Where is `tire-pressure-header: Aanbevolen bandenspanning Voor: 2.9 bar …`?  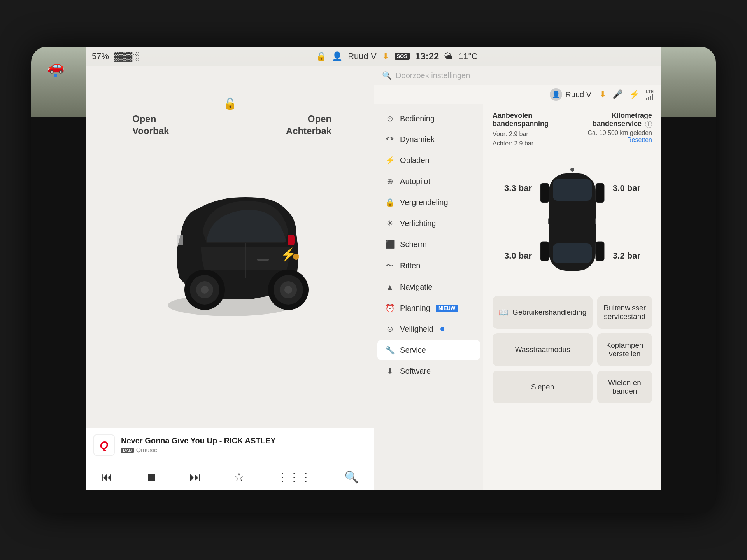
tire-pressure-header: Aanbevolen bandenspanning Voor: 2.9 bar … is located at coordinates (572, 130).